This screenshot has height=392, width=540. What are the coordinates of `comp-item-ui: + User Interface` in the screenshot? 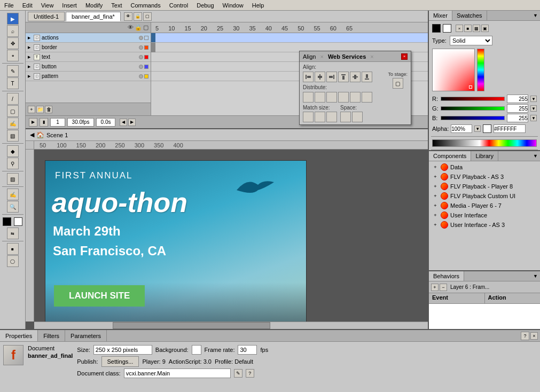 It's located at (484, 215).